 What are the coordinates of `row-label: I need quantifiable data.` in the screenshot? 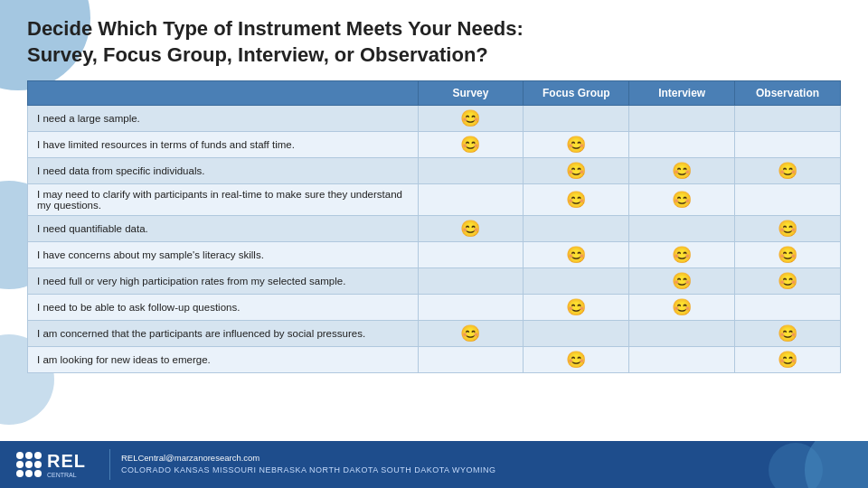 It's located at (223, 230).